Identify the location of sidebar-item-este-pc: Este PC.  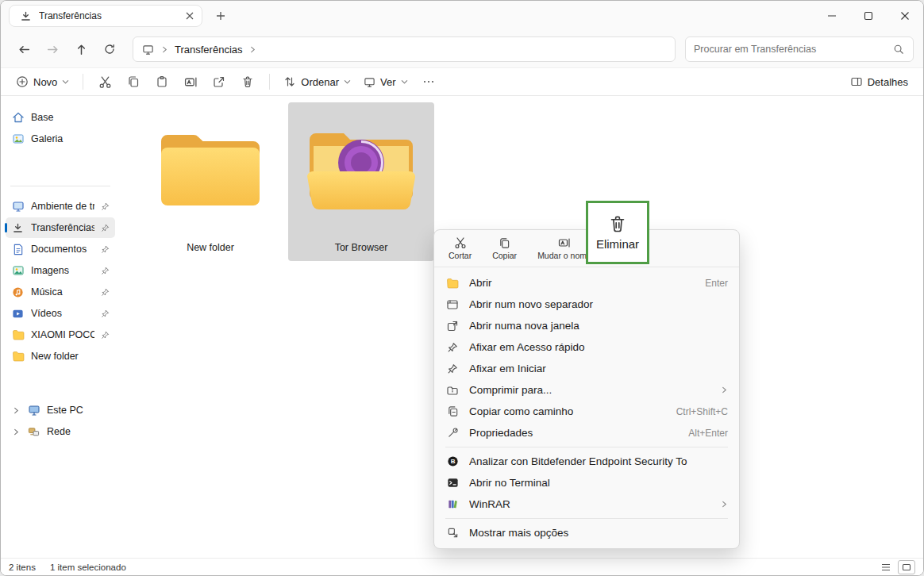
(60, 410).